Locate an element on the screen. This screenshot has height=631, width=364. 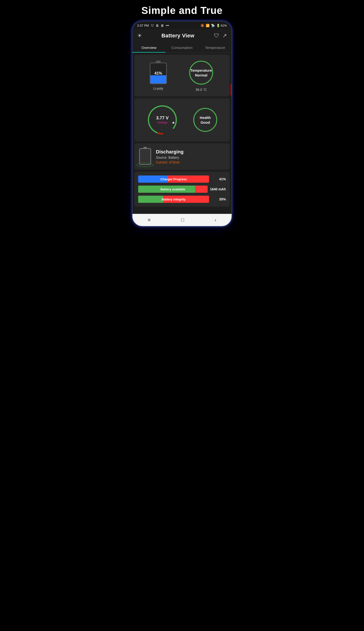
nav-back-icon: ‹ is located at coordinates (216, 220).